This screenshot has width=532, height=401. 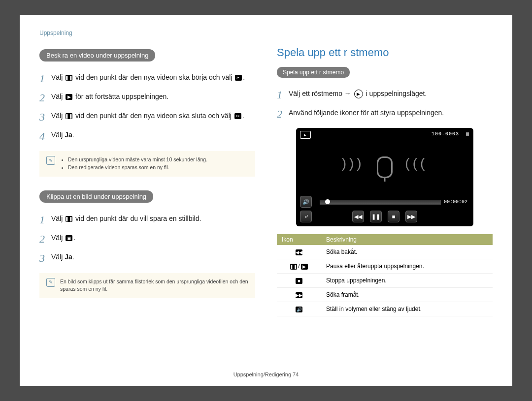 What do you see at coordinates (359, 94) in the screenshot?
I see `play-round-icon: ▶` at bounding box center [359, 94].